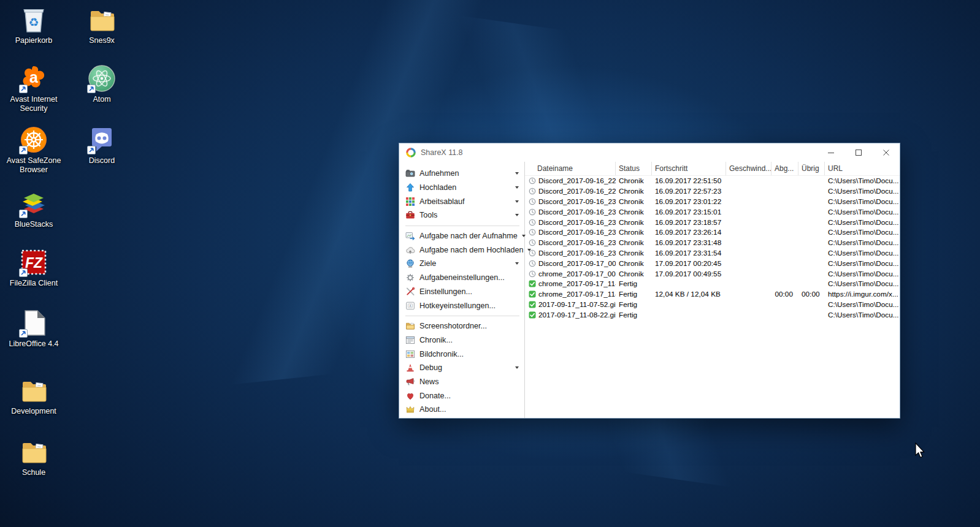 The image size is (980, 527). Describe the element at coordinates (411, 153) in the screenshot. I see `sharex-logo-icon` at that location.